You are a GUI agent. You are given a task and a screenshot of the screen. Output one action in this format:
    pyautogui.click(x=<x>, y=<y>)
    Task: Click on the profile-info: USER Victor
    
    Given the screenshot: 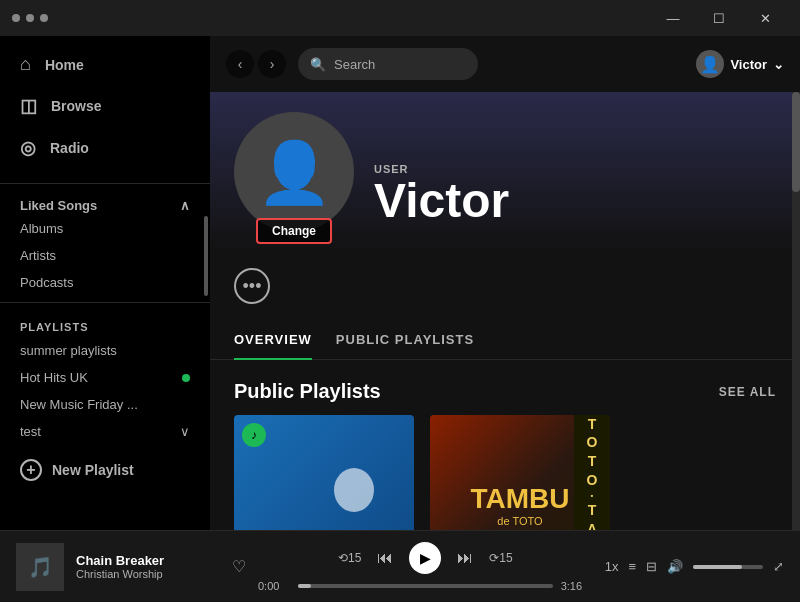 What is the action you would take?
    pyautogui.click(x=442, y=198)
    